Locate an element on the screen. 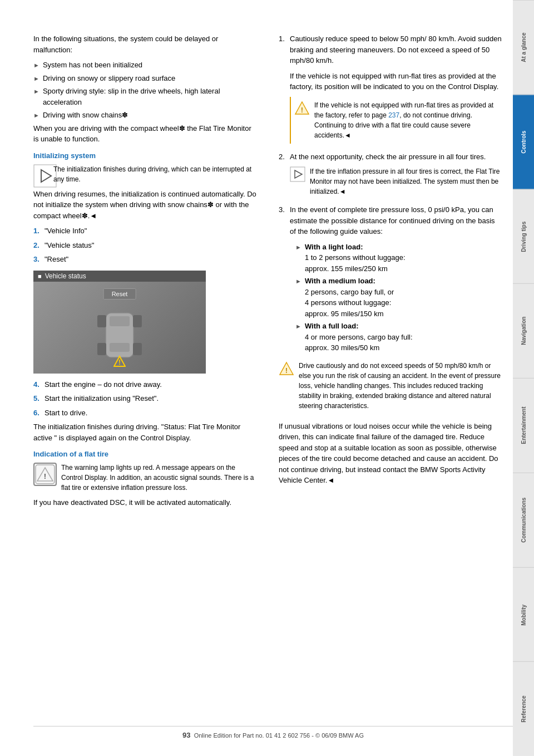 The image size is (534, 756). page-number: 93 is located at coordinates (186, 735).